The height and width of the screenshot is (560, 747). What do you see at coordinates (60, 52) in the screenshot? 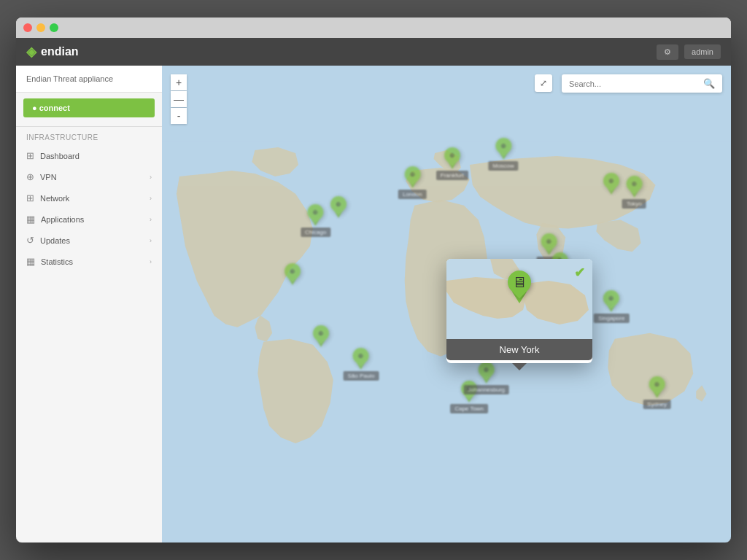
I see `app-name: endian` at bounding box center [60, 52].